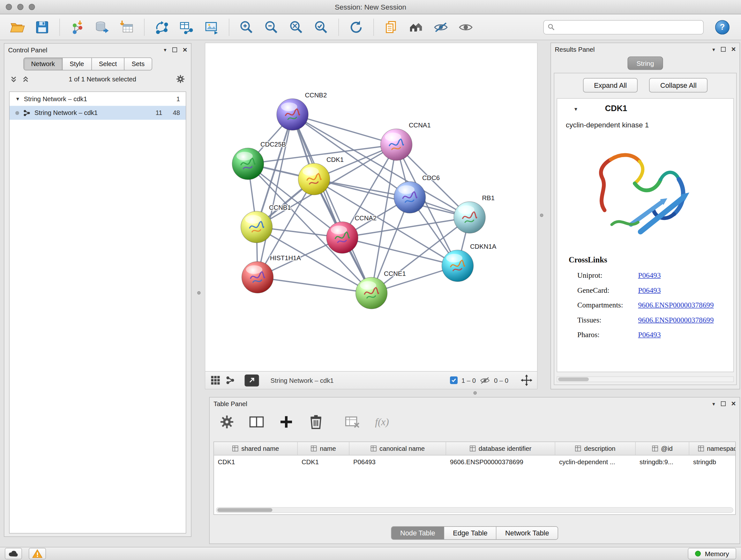 The width and height of the screenshot is (741, 560). Describe the element at coordinates (77, 64) in the screenshot. I see `tab-style: Style` at that location.